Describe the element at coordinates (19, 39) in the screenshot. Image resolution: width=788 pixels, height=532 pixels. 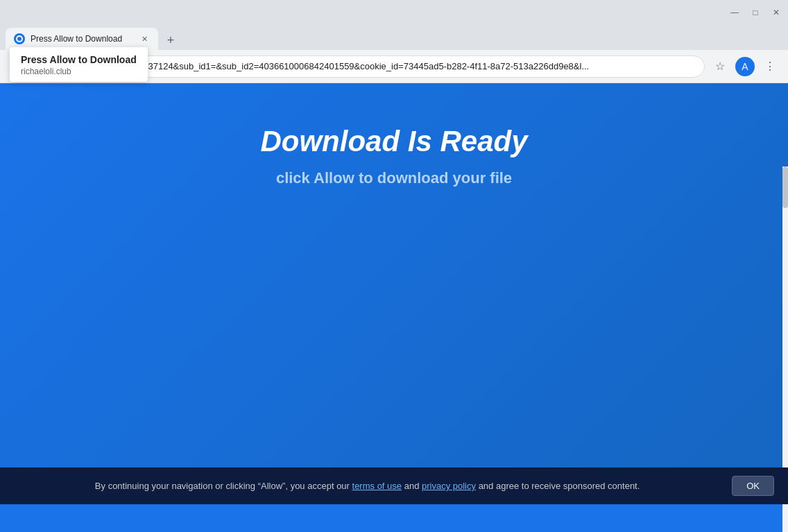
I see `tab-favicon-inner` at that location.